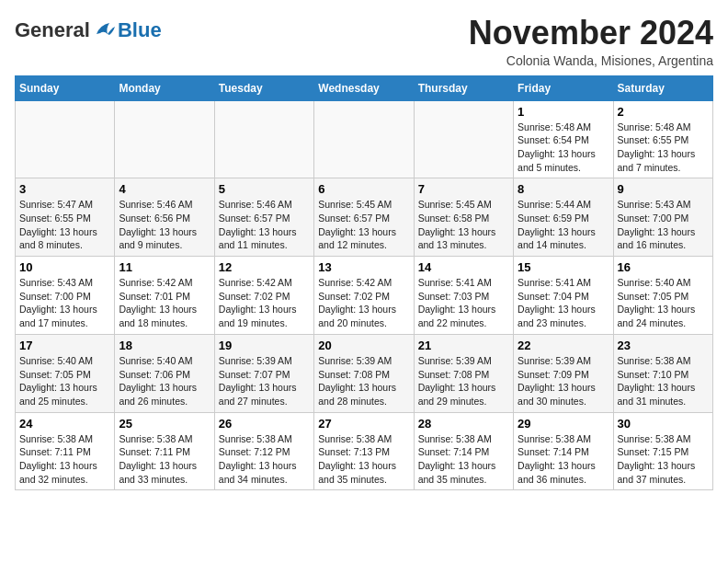 The image size is (728, 563). Describe the element at coordinates (264, 373) in the screenshot. I see `table-row: 19Sunrise: 5:39 AMSunset: 7:07 PMDayligh…` at that location.